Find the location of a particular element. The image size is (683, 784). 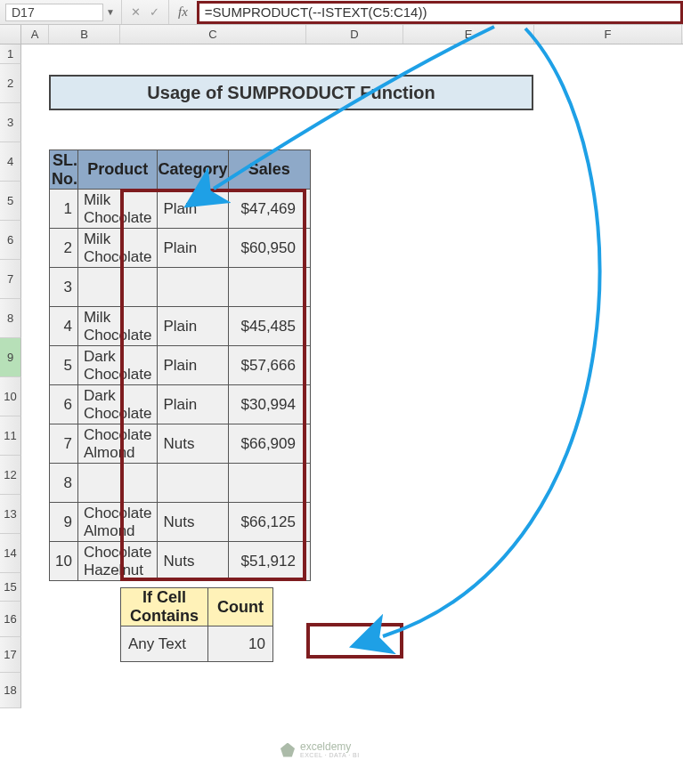

row-header-17: 17 is located at coordinates (11, 655).